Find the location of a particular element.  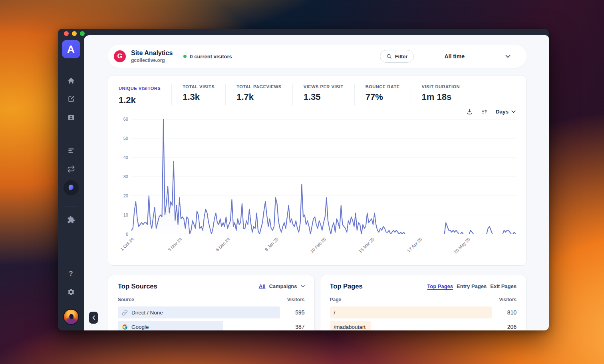

user-avatar is located at coordinates (71, 317).